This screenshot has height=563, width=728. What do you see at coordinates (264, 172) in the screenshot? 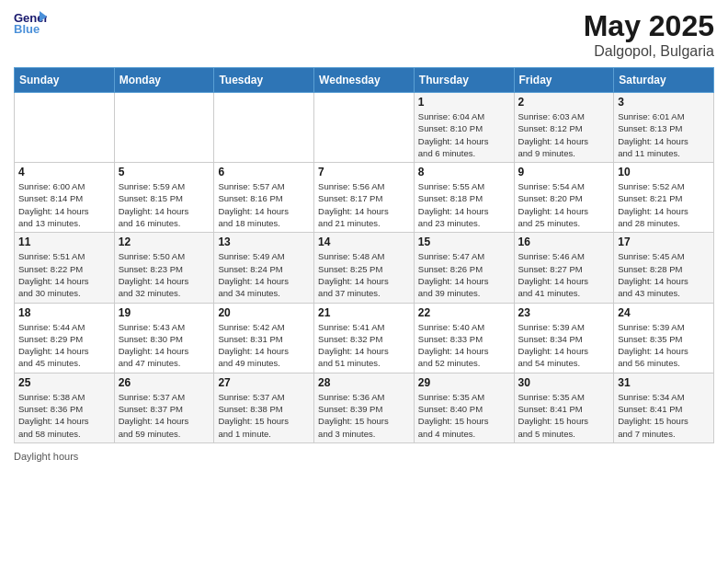
I see `day-number: 6` at bounding box center [264, 172].